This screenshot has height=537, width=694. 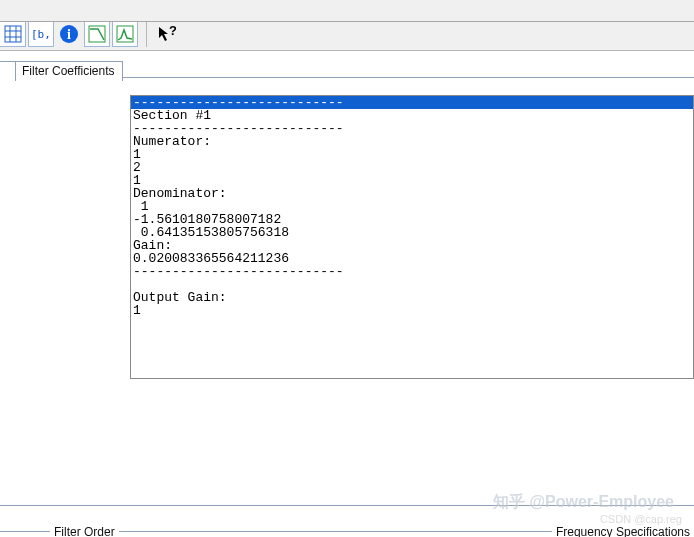 What do you see at coordinates (97, 34) in the screenshot?
I see `response-icon` at bounding box center [97, 34].